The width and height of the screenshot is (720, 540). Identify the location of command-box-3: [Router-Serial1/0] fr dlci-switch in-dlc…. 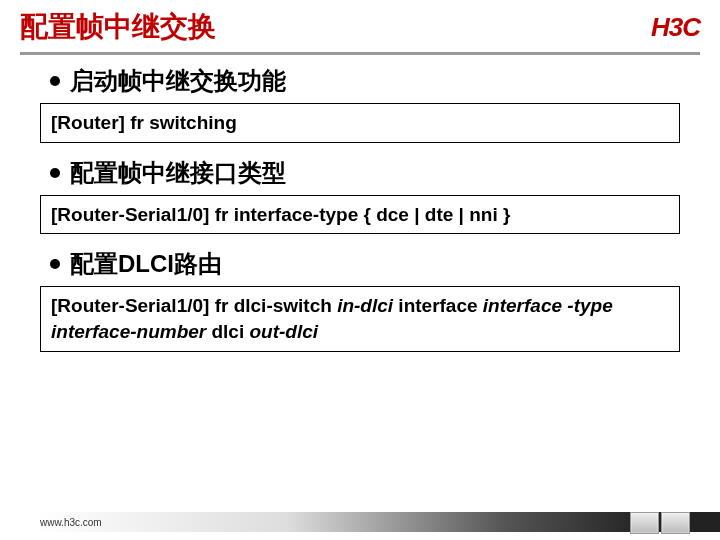
(360, 318).